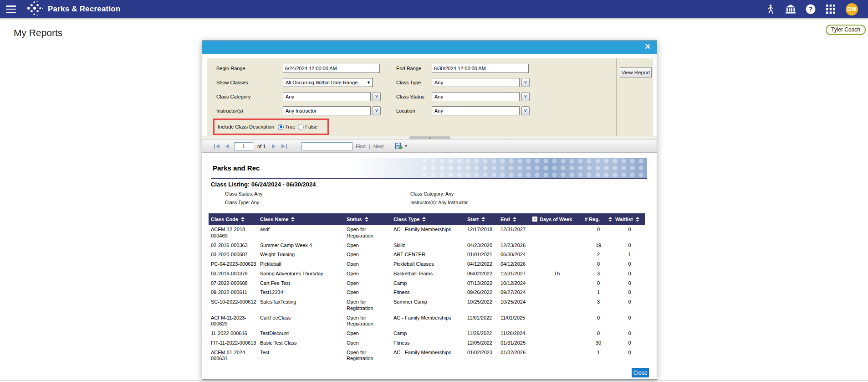 This screenshot has width=868, height=382. What do you see at coordinates (597, 245) in the screenshot?
I see `table-cell: 19` at bounding box center [597, 245].